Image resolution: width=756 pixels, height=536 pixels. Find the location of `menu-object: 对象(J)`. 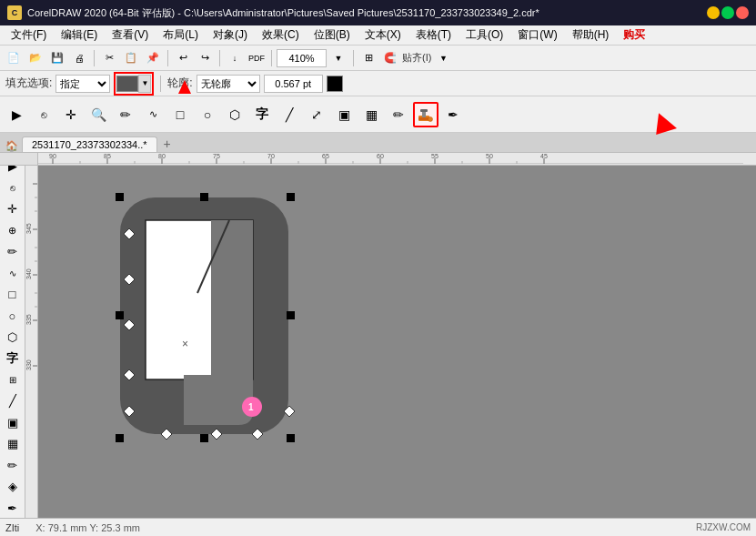

menu-object: 对象(J) is located at coordinates (230, 35).